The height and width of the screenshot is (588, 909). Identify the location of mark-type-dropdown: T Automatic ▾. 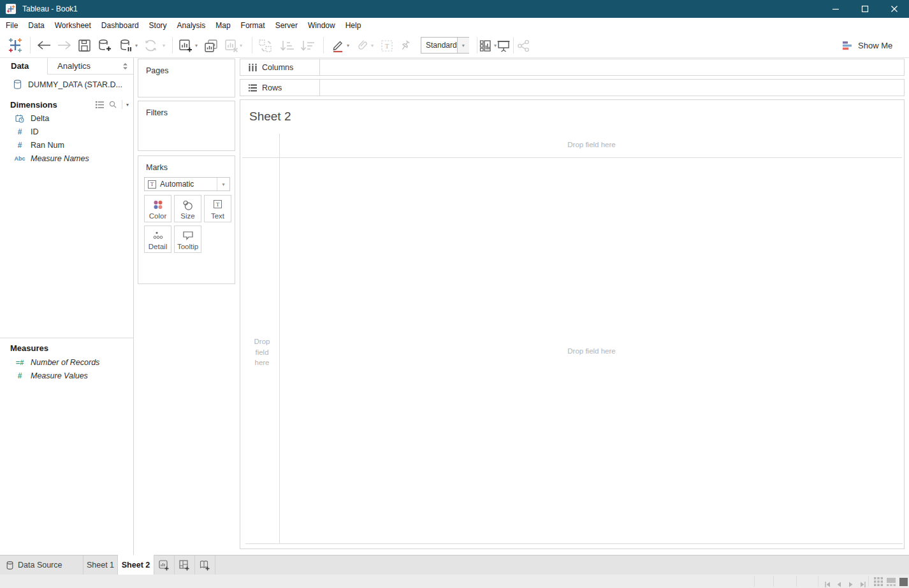
(187, 184).